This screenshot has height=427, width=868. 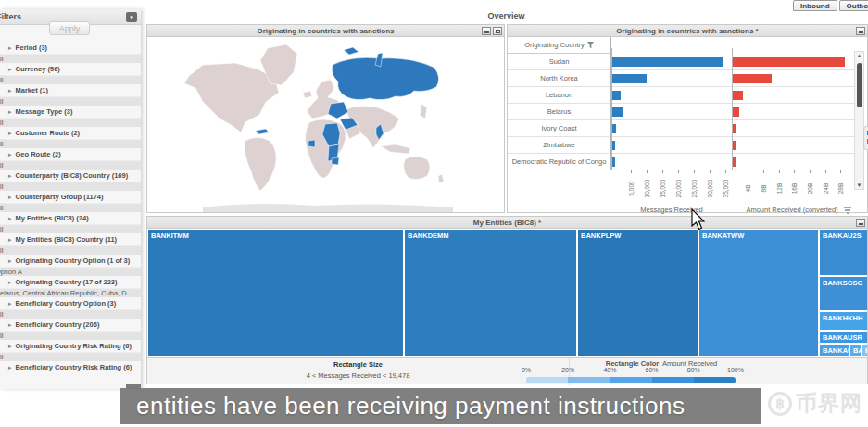 What do you see at coordinates (70, 304) in the screenshot?
I see `filter-item: ▸Beneficiary Country Option (3)` at bounding box center [70, 304].